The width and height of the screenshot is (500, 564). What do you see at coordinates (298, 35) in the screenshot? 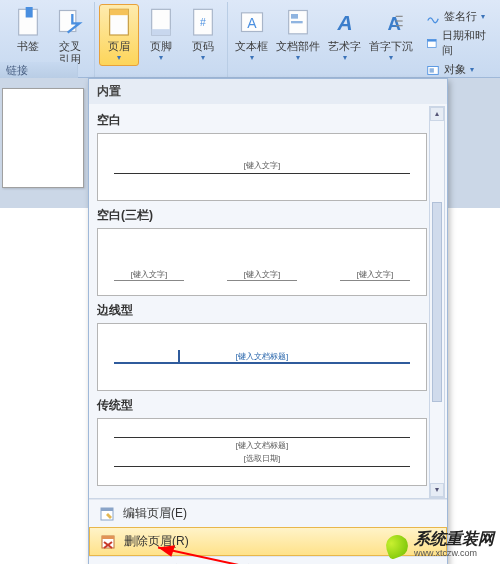
I see `docparts-button: 文档部件 ▾` at bounding box center [298, 35].